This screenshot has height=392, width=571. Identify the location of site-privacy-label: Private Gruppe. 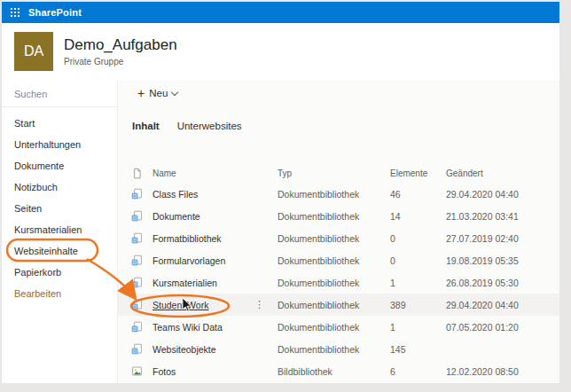
(121, 62).